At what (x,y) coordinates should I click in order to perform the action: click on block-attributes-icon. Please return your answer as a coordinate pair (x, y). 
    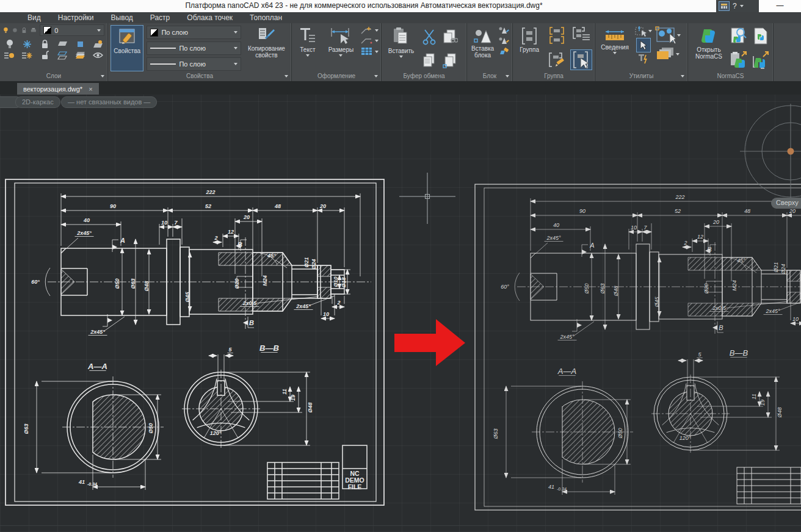
    Looking at the image, I should click on (504, 51).